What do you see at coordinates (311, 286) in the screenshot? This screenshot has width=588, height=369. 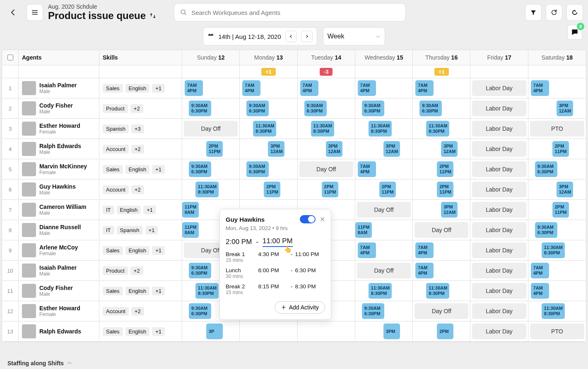 I see `break-to: 8:30 PM` at bounding box center [311, 286].